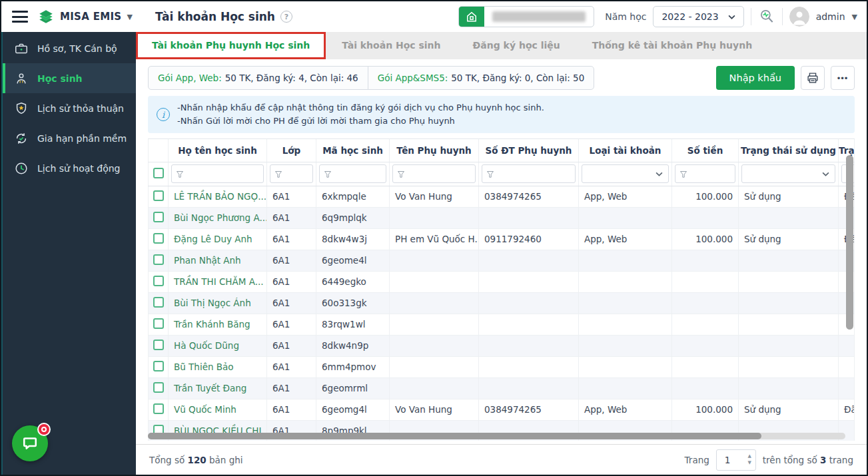  Describe the element at coordinates (529, 174) in the screenshot. I see `filter-so-dt` at that location.